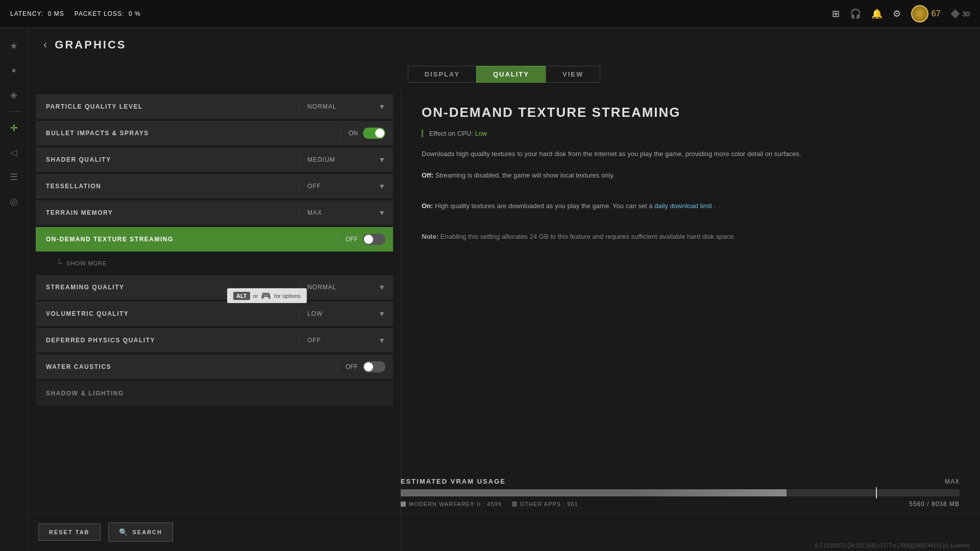 The width and height of the screenshot is (980, 551). I want to click on vram-max-label: MAX, so click(952, 482).